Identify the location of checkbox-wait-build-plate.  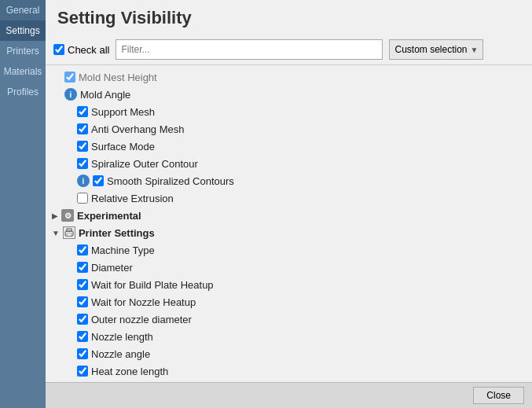
(83, 285).